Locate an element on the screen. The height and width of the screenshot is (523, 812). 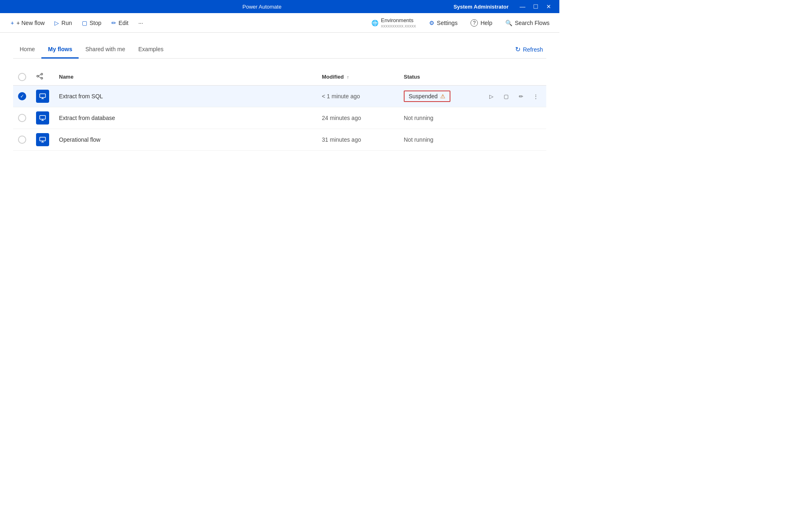
flow-name-cell: Extract from database is located at coordinates (185, 118).